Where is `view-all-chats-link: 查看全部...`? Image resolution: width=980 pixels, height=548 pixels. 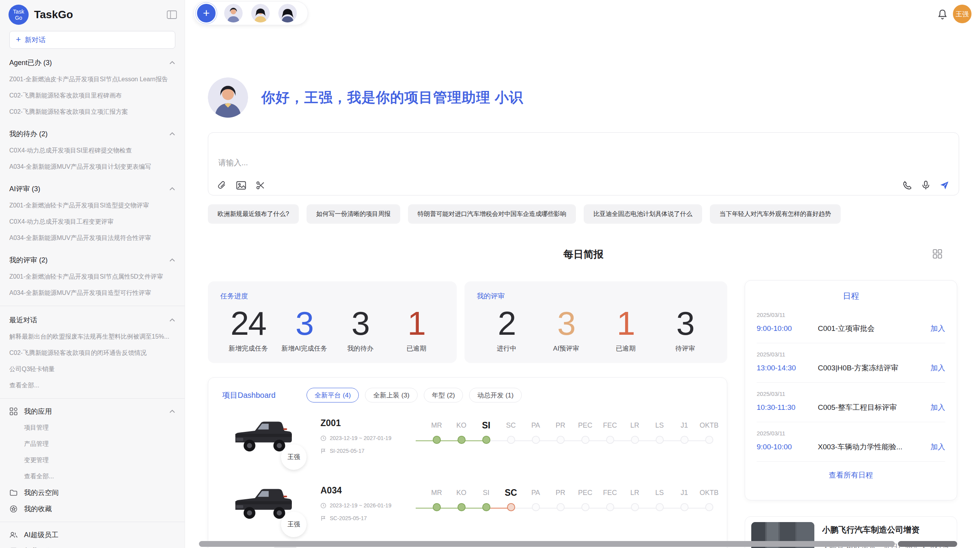 view-all-chats-link: 查看全部... is located at coordinates (92, 385).